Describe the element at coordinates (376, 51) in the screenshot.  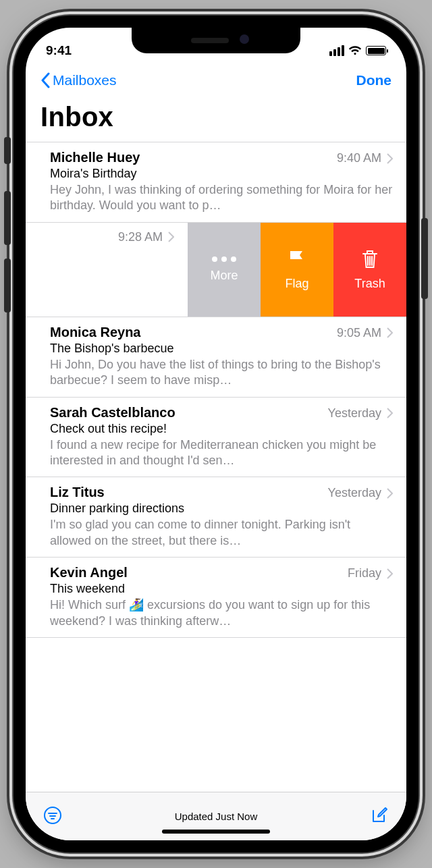
I see `battery-icon` at that location.